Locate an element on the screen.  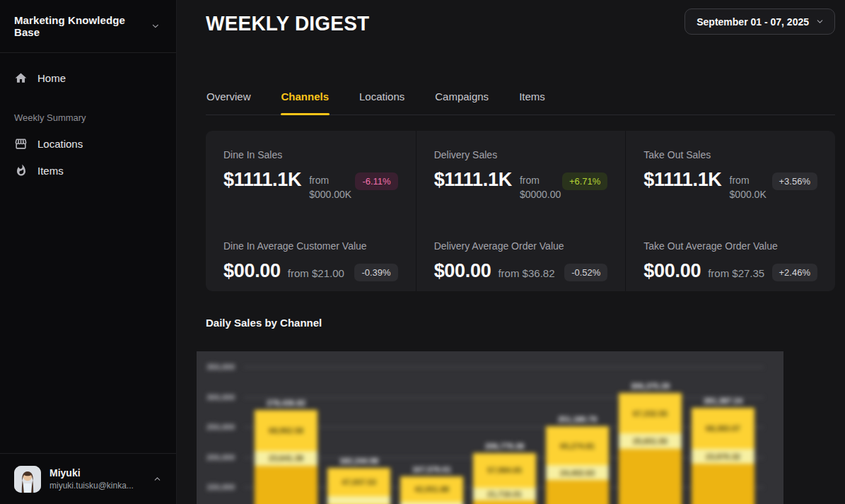
stat-column: Dine In Sales$1111.1Kfrom$000.00K-6.11%D… is located at coordinates (311, 211).